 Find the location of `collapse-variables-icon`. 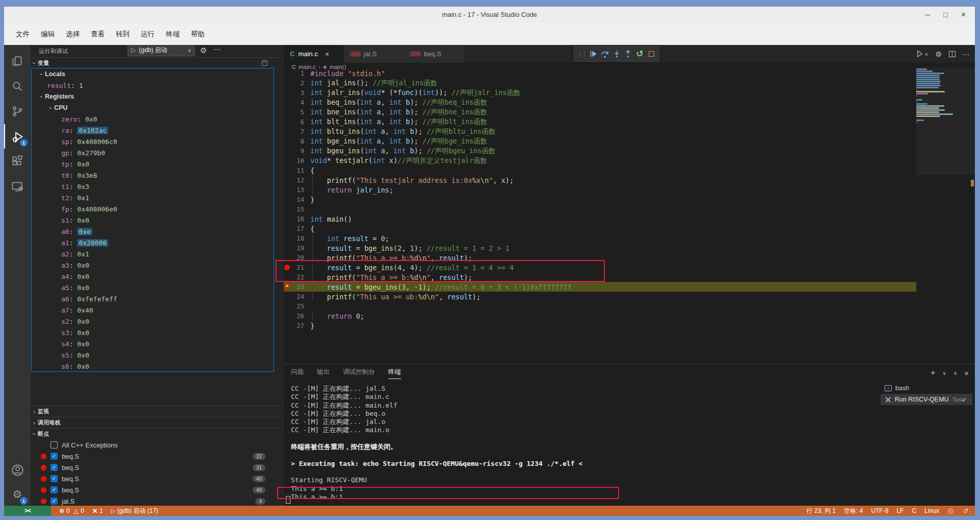

collapse-variables-icon is located at coordinates (264, 63).